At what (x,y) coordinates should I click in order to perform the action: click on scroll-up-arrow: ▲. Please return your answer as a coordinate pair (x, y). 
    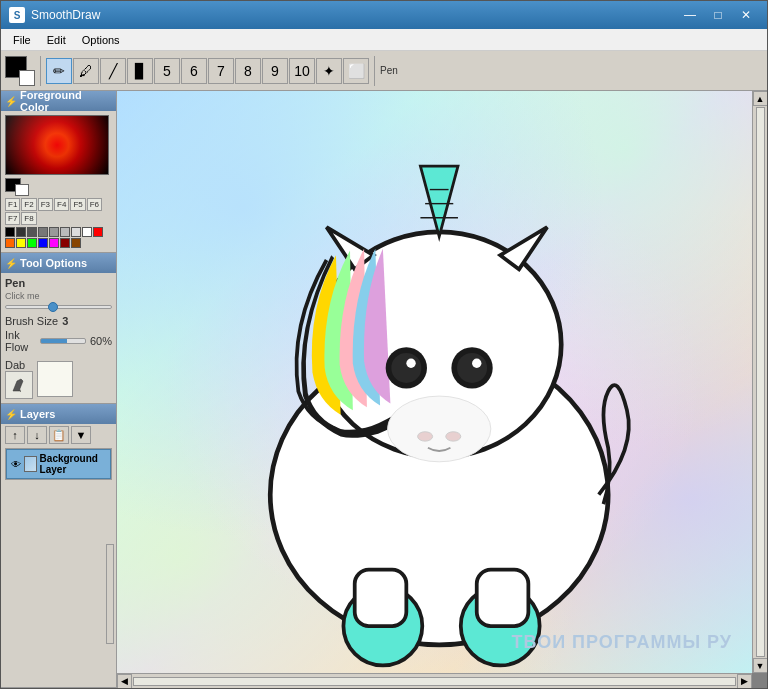
    Looking at the image, I should click on (760, 98).